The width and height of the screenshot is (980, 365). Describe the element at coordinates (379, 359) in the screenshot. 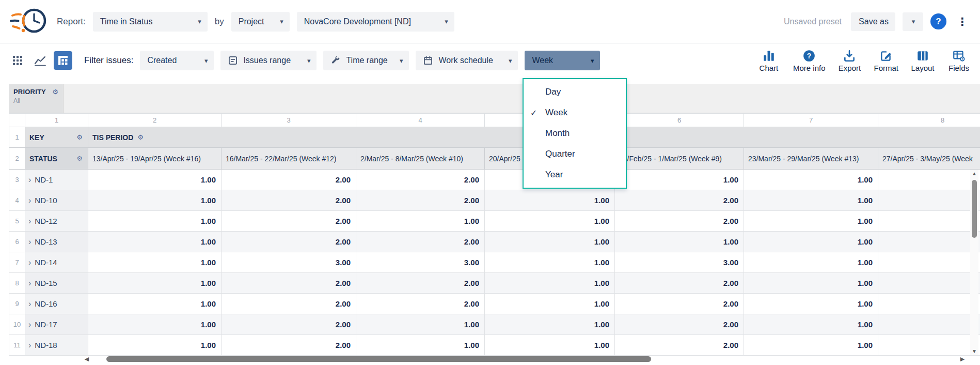

I see `horizontal-scroll-thumb` at that location.